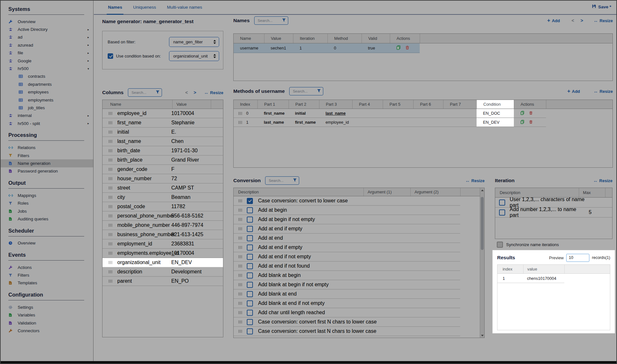 The height and width of the screenshot is (364, 617). Describe the element at coordinates (347, 210) in the screenshot. I see `conversion-row: Add at begin` at that location.